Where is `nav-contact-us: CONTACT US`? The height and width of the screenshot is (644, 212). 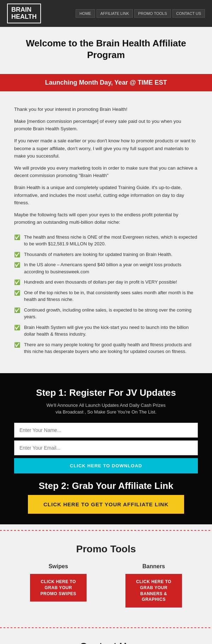 nav-contact-us: CONTACT US is located at coordinates (189, 13).